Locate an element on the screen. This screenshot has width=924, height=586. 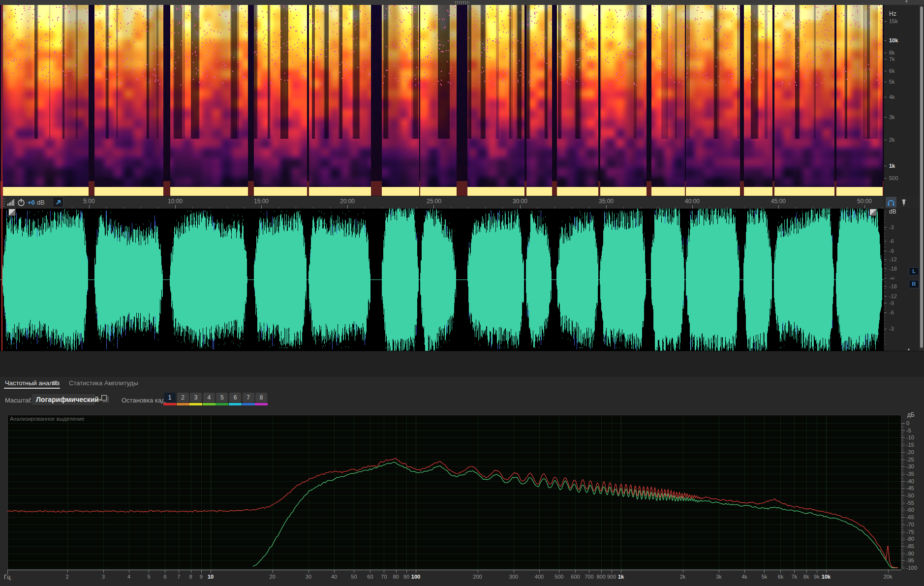
frame-hold-button-5: 5 is located at coordinates (222, 398).